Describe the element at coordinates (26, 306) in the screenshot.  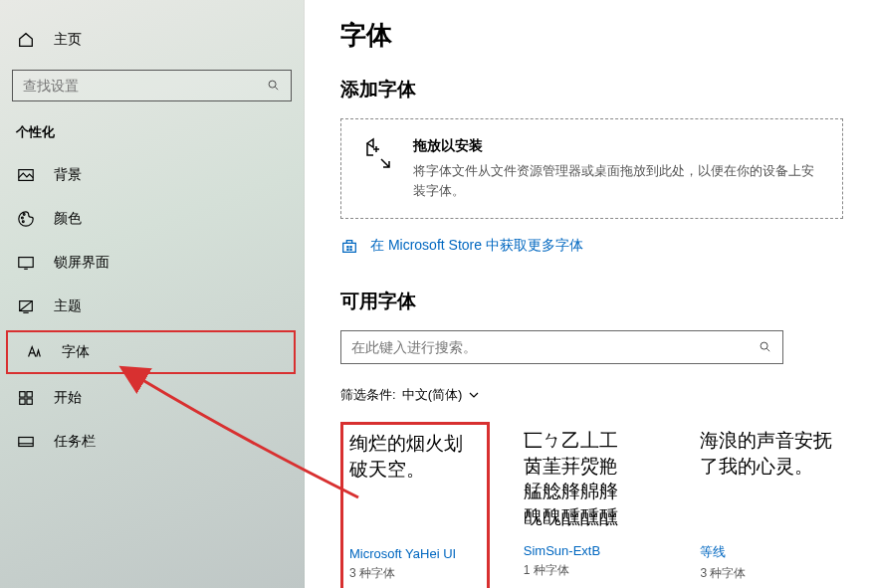
I see `theme-icon` at that location.